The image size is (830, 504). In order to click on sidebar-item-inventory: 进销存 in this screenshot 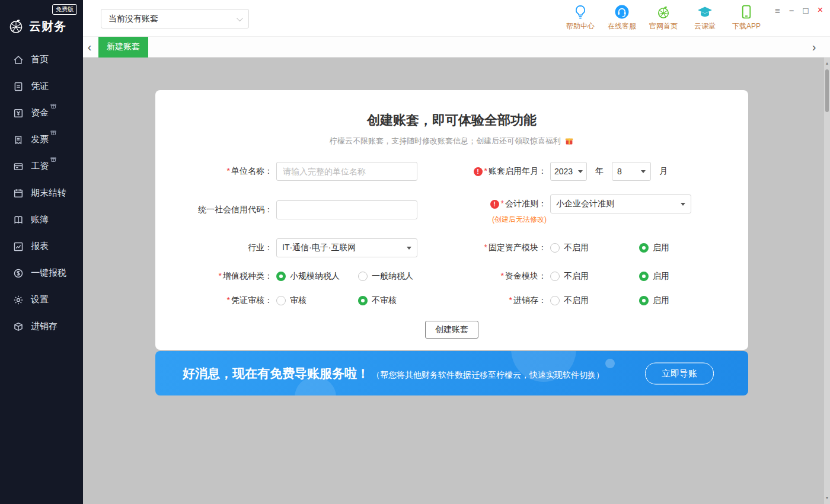, I will do `click(42, 326)`.